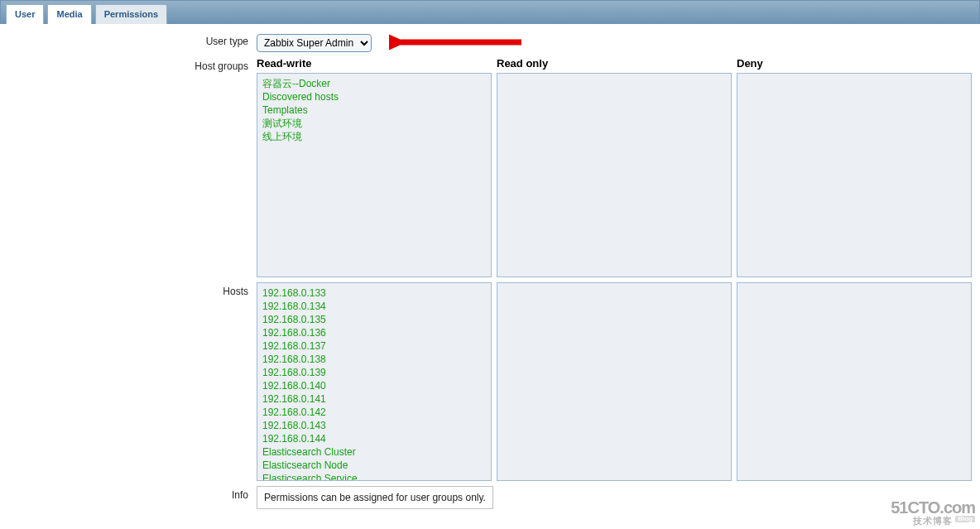 The height and width of the screenshot is (529, 980). Describe the element at coordinates (374, 110) in the screenshot. I see `hostgroup-item: Templates` at that location.